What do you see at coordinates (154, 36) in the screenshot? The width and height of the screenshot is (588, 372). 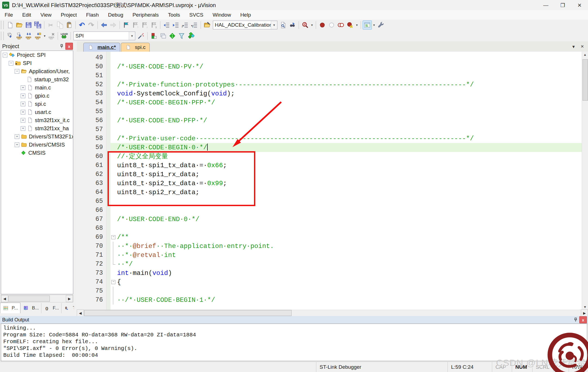 I see `debug-session-button` at bounding box center [154, 36].